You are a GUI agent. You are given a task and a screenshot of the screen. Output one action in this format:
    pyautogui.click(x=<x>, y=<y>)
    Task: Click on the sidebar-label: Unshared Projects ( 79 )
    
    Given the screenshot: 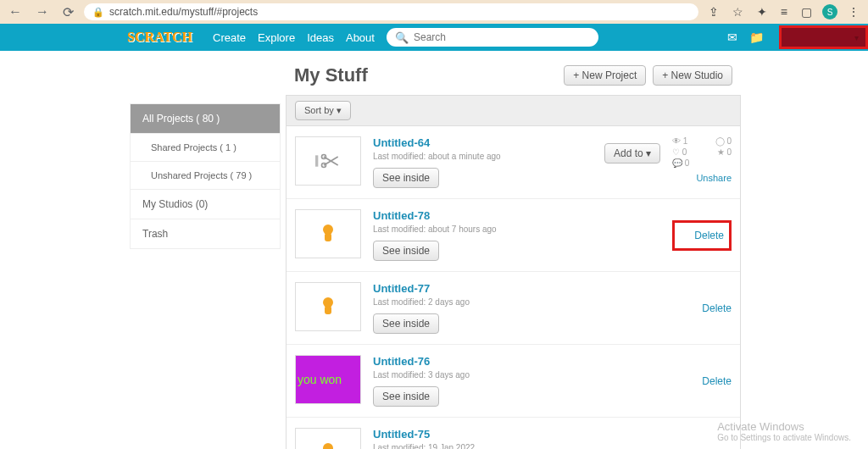 What is the action you would take?
    pyautogui.click(x=202, y=175)
    